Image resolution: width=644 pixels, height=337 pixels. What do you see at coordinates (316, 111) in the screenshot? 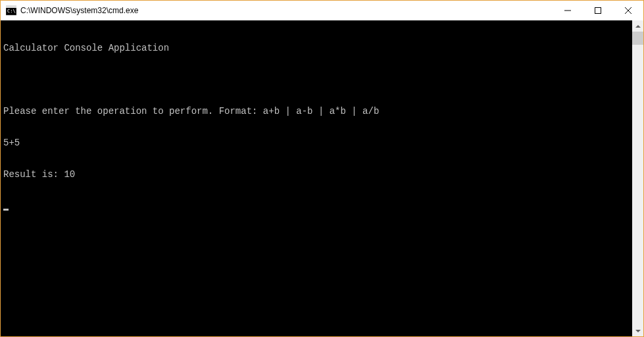
I see `console-line: Please enter the operation to perform. F…` at bounding box center [316, 111].